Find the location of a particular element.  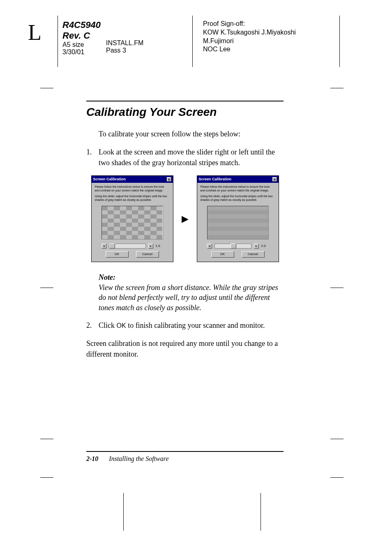

arrow-right-icon: ▶ is located at coordinates (185, 219).